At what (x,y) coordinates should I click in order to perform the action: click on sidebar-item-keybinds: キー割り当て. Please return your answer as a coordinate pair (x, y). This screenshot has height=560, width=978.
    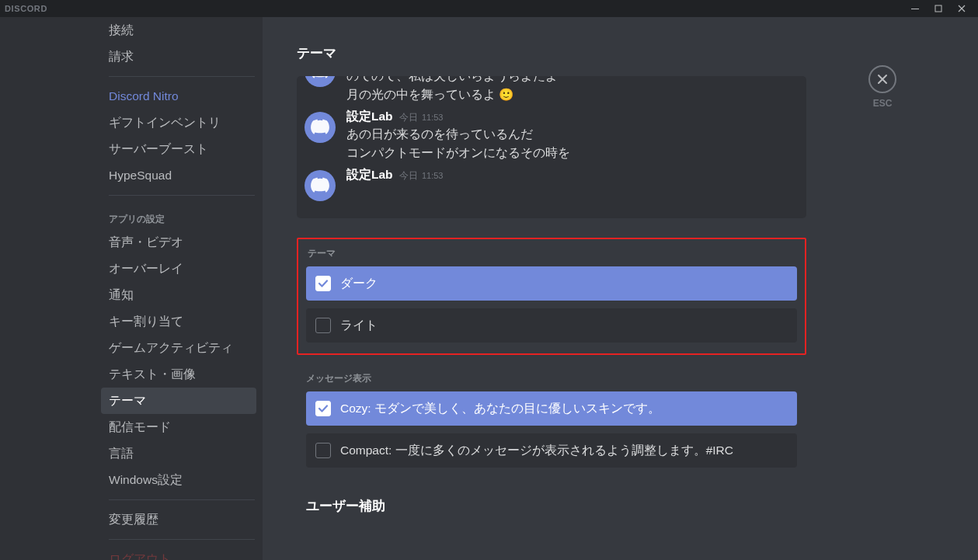
    Looking at the image, I should click on (179, 322).